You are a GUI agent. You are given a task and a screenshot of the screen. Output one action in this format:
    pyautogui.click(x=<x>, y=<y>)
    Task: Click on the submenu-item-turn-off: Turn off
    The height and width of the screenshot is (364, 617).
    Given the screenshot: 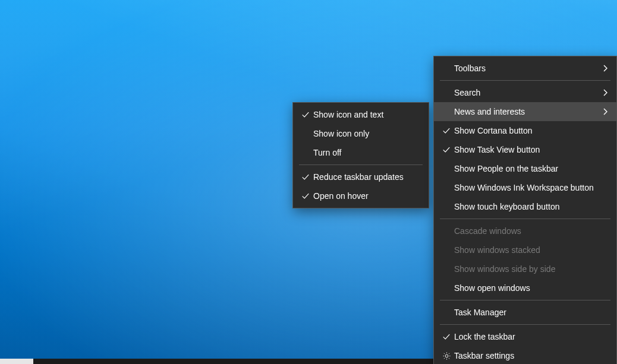 What is the action you would take?
    pyautogui.click(x=361, y=153)
    